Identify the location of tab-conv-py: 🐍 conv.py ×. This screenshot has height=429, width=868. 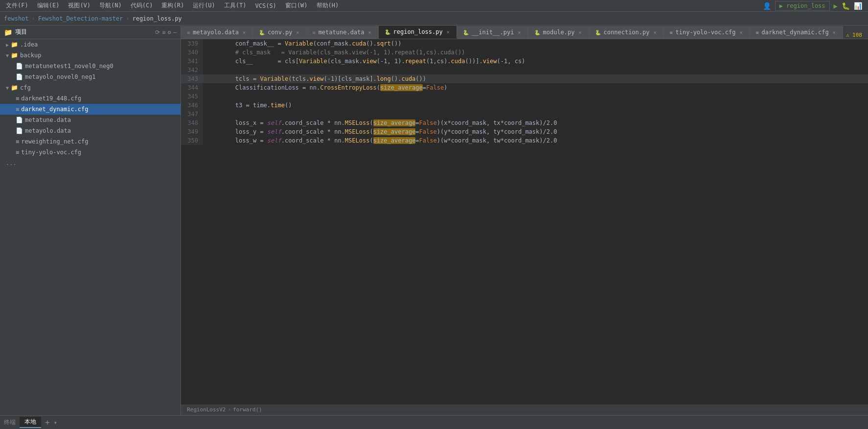
(280, 32).